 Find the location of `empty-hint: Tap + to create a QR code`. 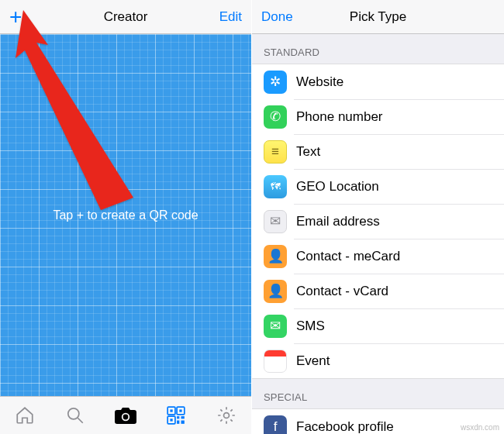

empty-hint: Tap + to create a QR code is located at coordinates (126, 215).